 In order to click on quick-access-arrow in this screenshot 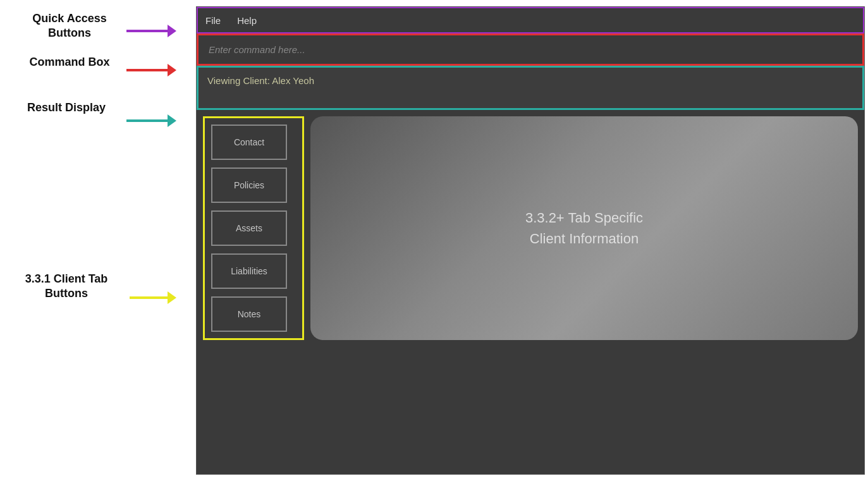, I will do `click(152, 31)`.